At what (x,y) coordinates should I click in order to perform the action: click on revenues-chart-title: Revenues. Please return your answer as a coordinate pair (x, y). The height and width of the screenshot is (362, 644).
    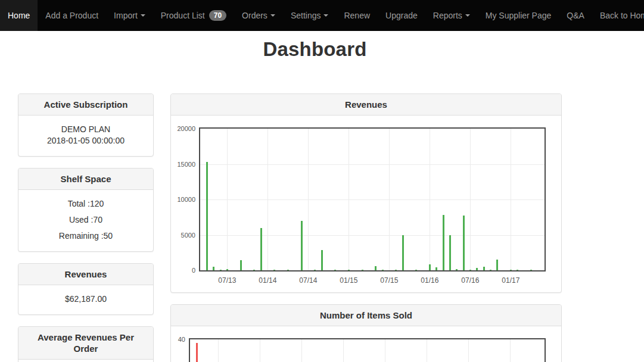
    Looking at the image, I should click on (366, 105).